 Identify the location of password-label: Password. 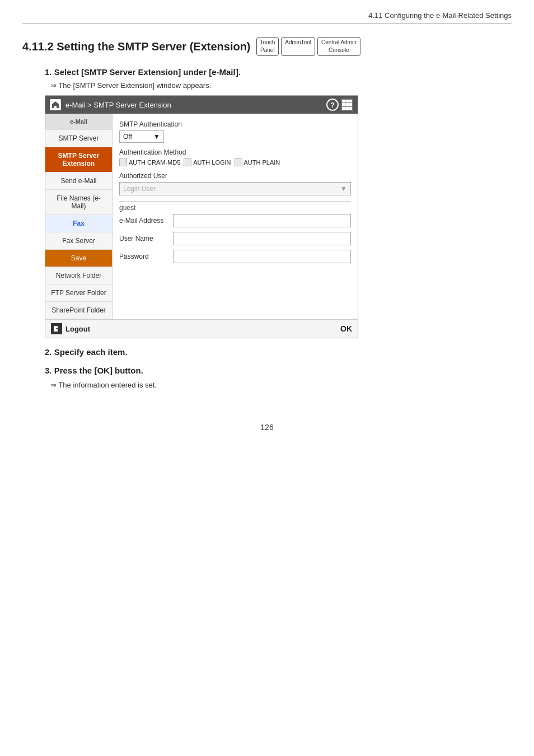
(144, 256).